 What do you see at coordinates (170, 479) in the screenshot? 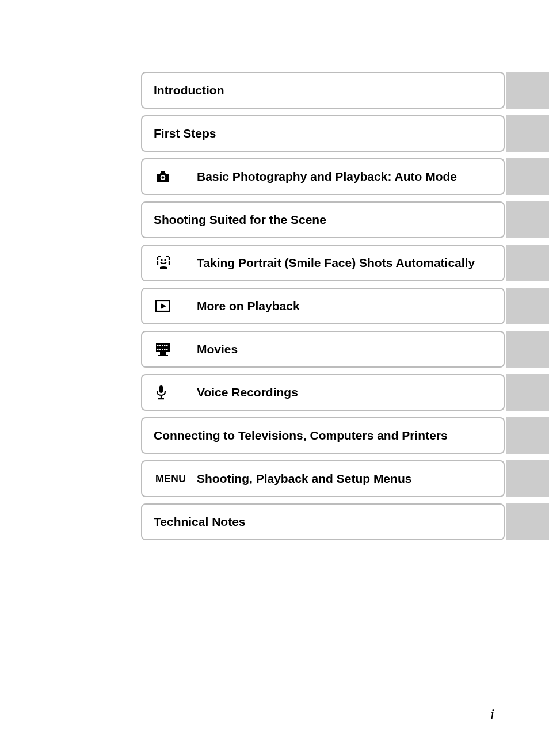
I see `menu-text-label: MENU` at bounding box center [170, 479].